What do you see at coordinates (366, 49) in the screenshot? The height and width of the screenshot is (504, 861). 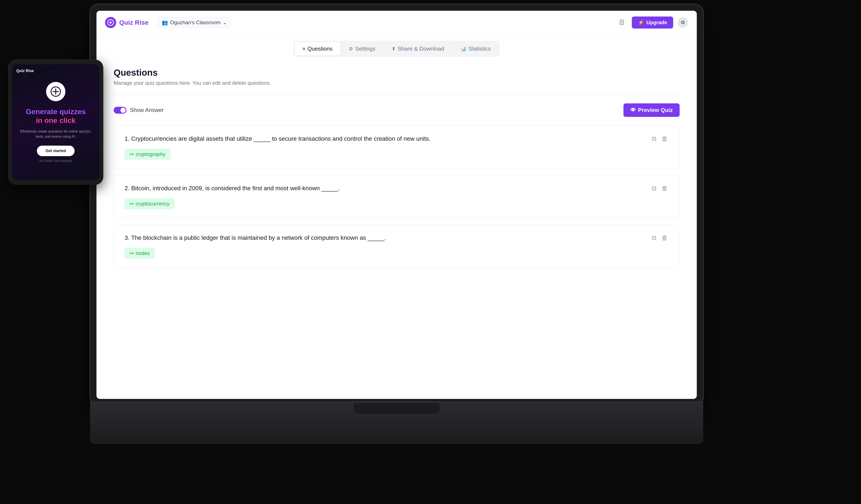 I see `tab-settings-label: Settings` at bounding box center [366, 49].